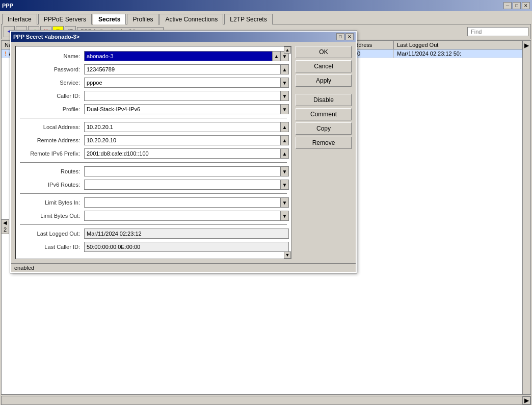 The width and height of the screenshot is (532, 405). Describe the element at coordinates (324, 52) in the screenshot. I see `ok-button: OK` at that location.